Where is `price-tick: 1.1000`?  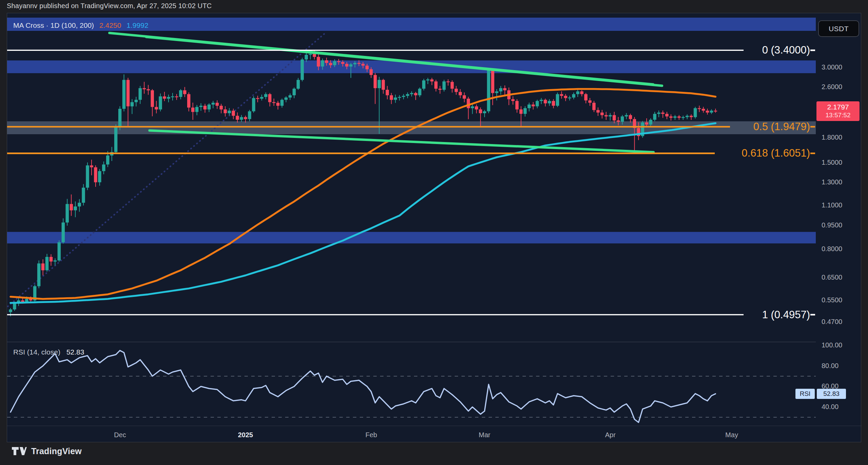 price-tick: 1.1000 is located at coordinates (832, 205).